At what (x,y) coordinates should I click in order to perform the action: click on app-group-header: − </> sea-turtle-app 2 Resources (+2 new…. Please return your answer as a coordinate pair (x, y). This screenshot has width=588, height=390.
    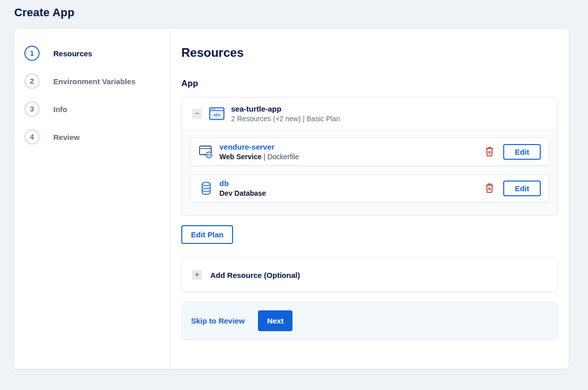
    Looking at the image, I should click on (370, 114).